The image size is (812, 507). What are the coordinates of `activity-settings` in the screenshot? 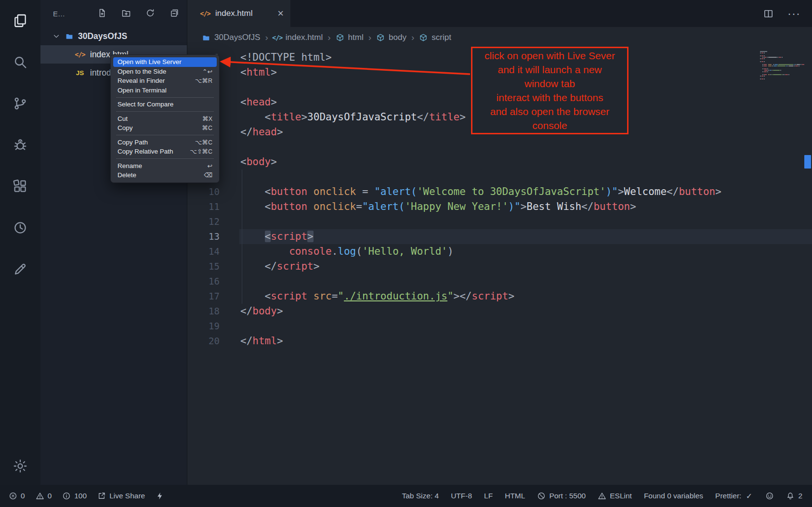 It's located at (20, 466).